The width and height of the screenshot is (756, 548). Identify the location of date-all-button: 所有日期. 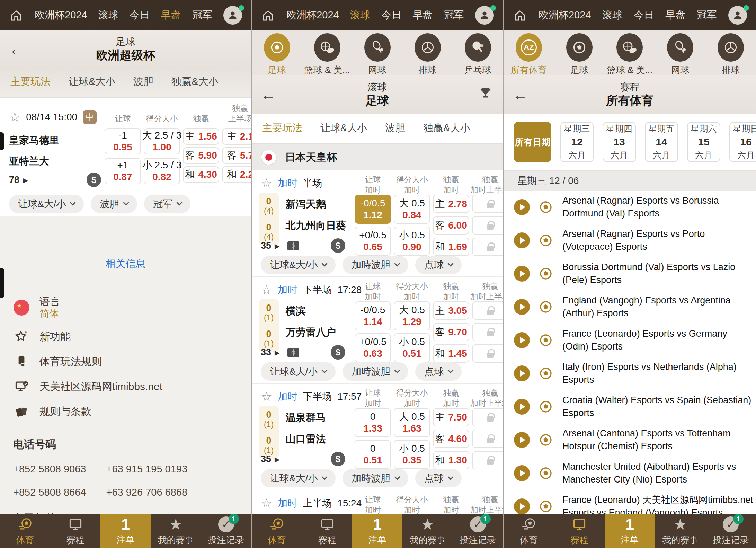
(533, 142).